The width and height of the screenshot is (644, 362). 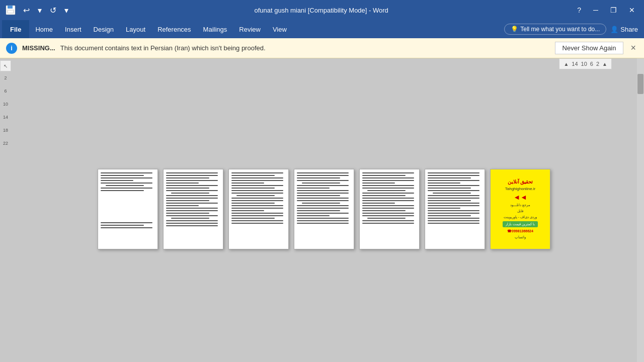 I want to click on vertical-ruler: 2 6 10 14 18 22, so click(x=6, y=111).